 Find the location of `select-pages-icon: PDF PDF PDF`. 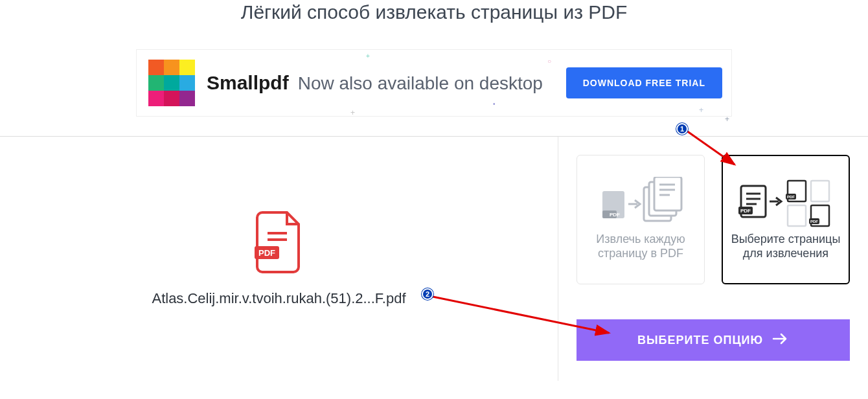

select-pages-icon: PDF PDF PDF is located at coordinates (786, 203).